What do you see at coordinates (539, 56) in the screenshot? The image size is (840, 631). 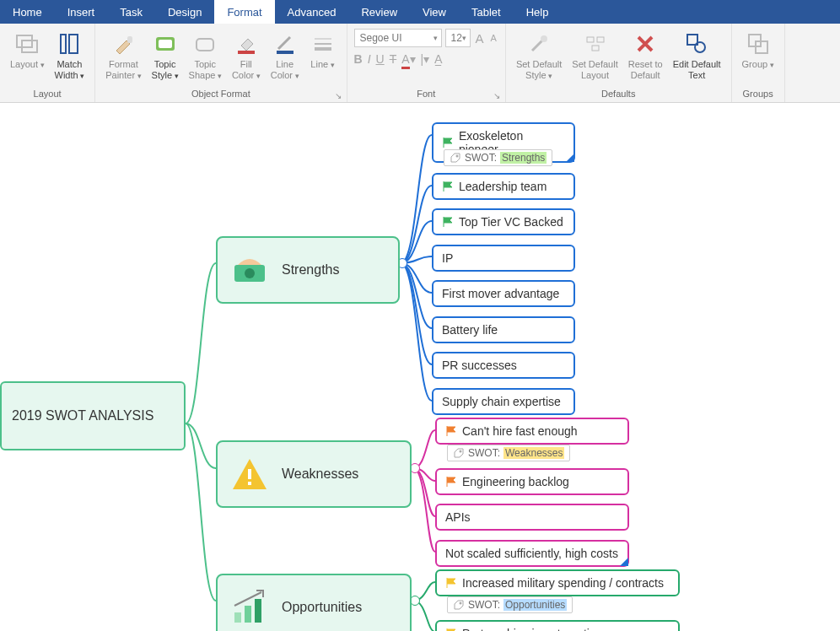 I see `set-default-style-button: Set Default Style` at bounding box center [539, 56].